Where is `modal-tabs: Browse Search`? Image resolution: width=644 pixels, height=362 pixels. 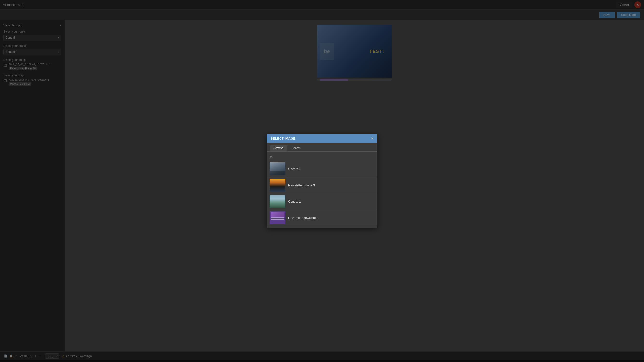 modal-tabs: Browse Search is located at coordinates (322, 147).